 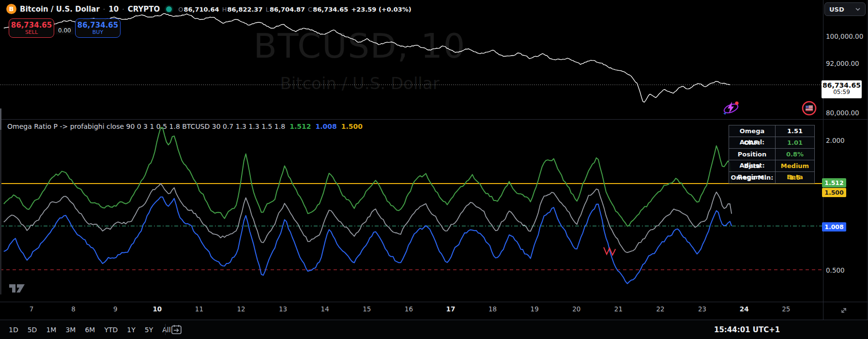 I want to click on time-axis-label: 14, so click(x=325, y=309).